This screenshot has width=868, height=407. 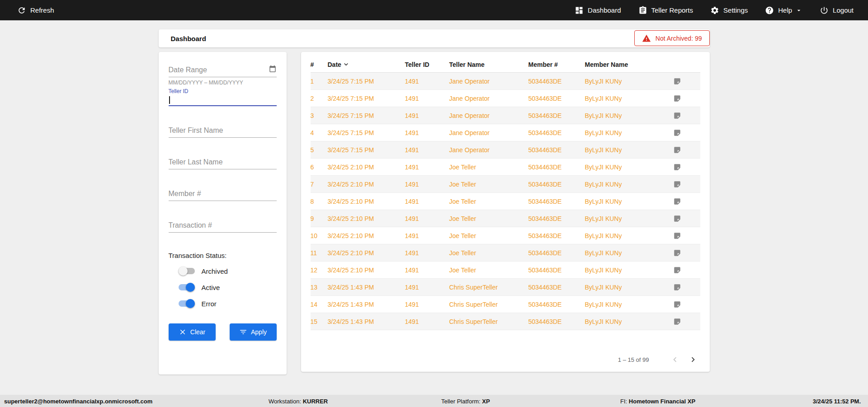 I want to click on chevron-down-icon, so click(x=799, y=10).